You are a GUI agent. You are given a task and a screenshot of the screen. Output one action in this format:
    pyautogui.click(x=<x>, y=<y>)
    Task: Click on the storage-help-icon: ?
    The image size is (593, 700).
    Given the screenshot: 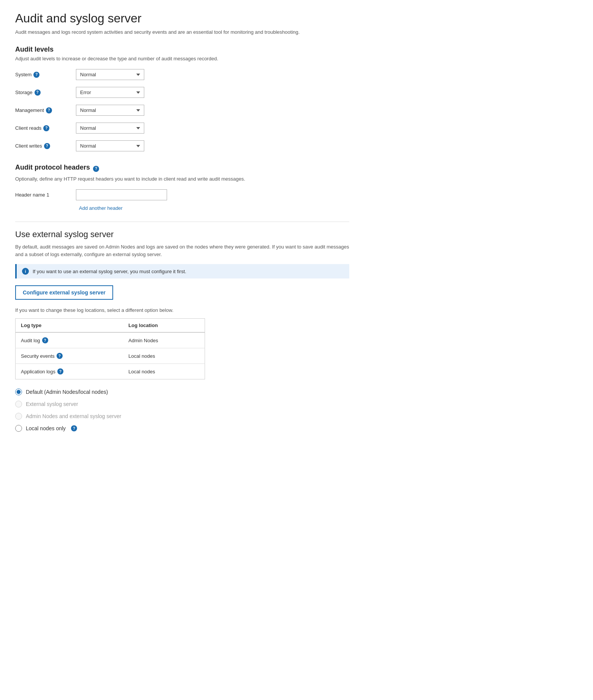 What is the action you would take?
    pyautogui.click(x=38, y=93)
    